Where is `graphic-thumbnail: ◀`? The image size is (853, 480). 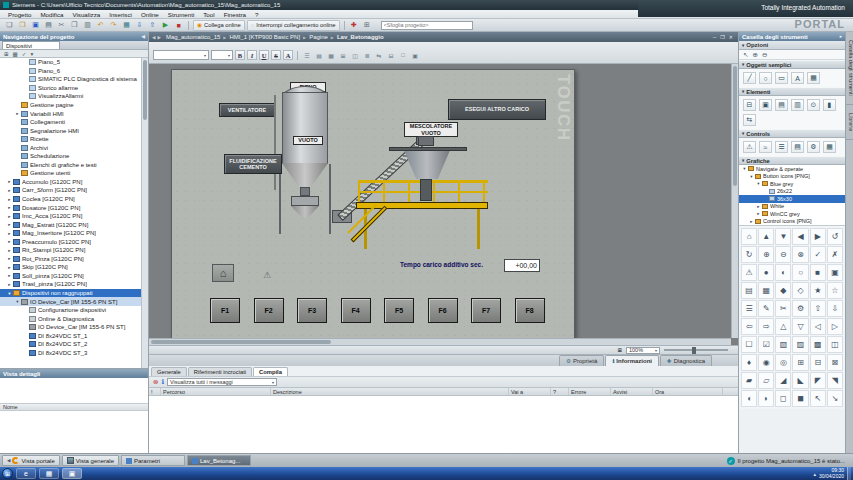 graphic-thumbnail: ◀ is located at coordinates (800, 236).